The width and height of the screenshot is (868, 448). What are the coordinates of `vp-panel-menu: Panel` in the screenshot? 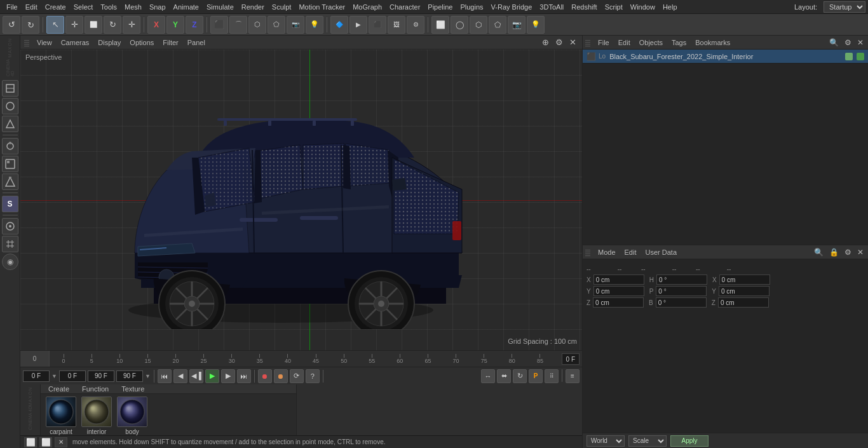 It's located at (196, 43).